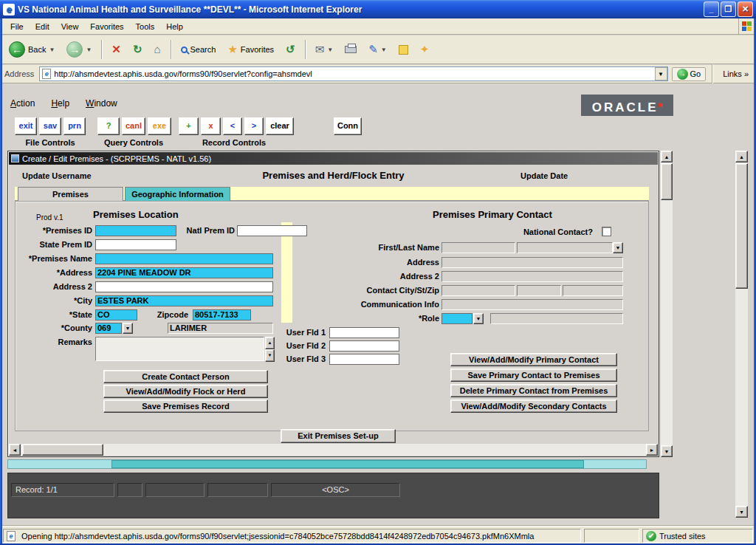 This screenshot has width=756, height=545. Describe the element at coordinates (128, 328) in the screenshot. I see `county-dropdown-icon: ▼` at that location.